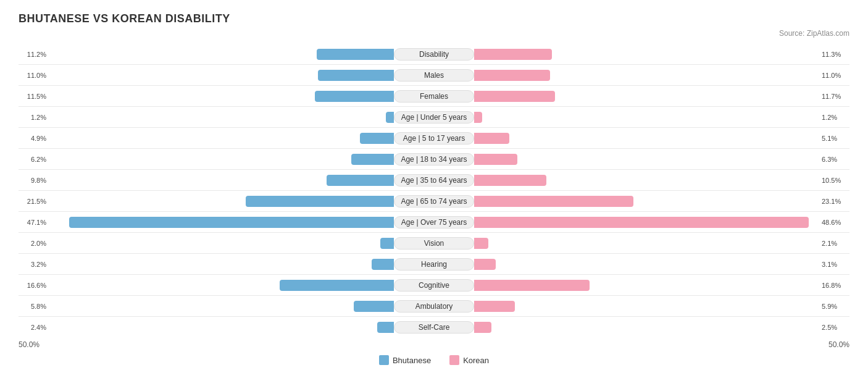 Image resolution: width=868 pixels, height=378 pixels. Describe the element at coordinates (434, 19) in the screenshot. I see `chart-title: BHUTANESE VS KOREAN DISABILITY` at that location.